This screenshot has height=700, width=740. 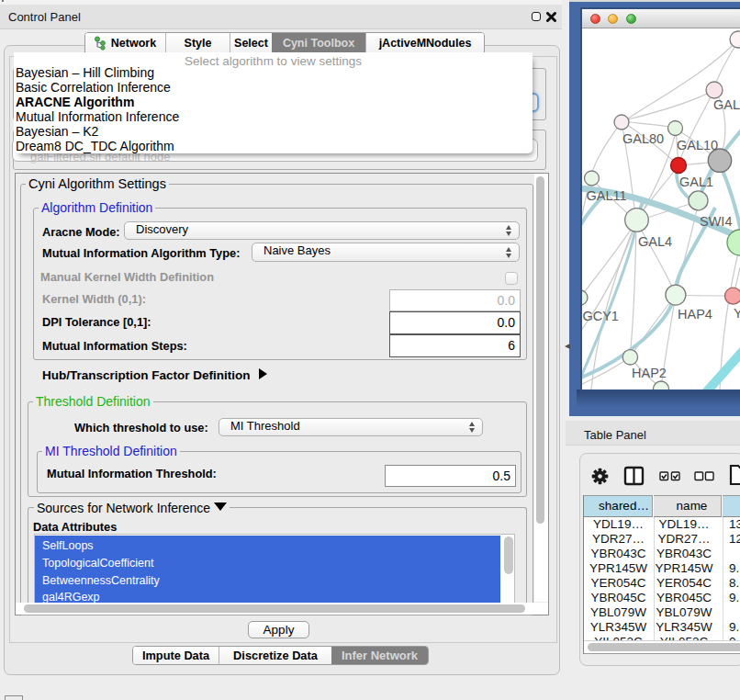 What do you see at coordinates (716, 221) in the screenshot?
I see `svg-text: SWI4` at bounding box center [716, 221].